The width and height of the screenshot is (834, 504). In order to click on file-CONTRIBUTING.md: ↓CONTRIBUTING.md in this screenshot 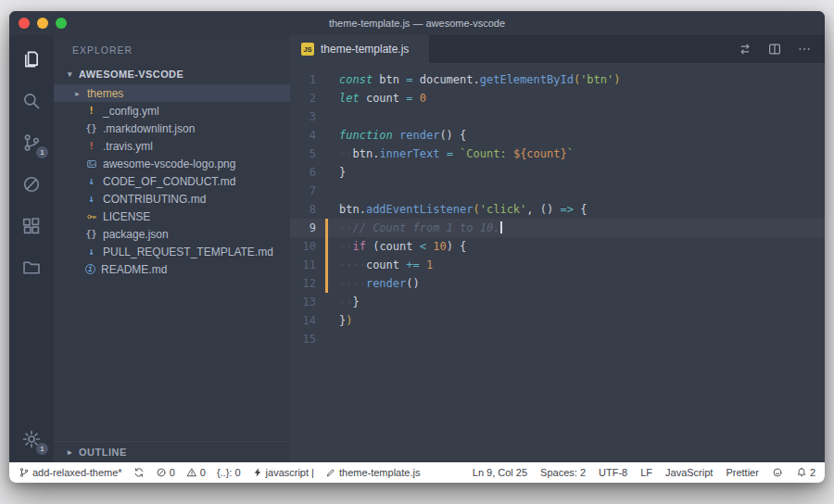, I will do `click(172, 198)`.